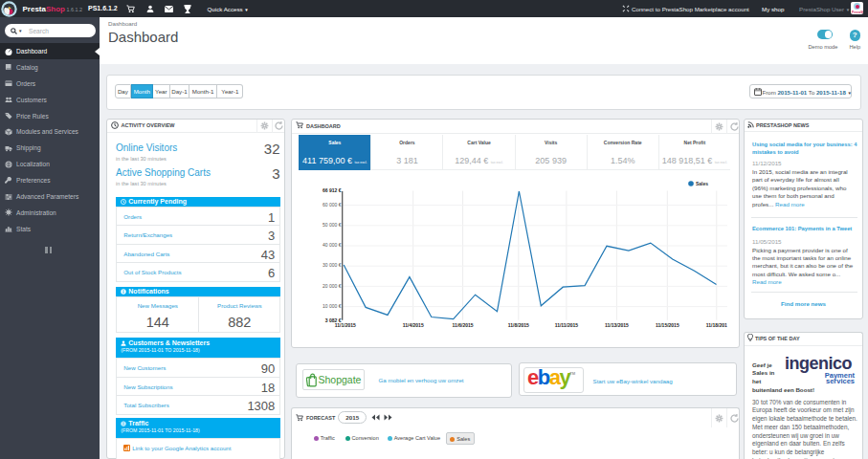  I want to click on svg-text: 11/18/201, so click(717, 325).